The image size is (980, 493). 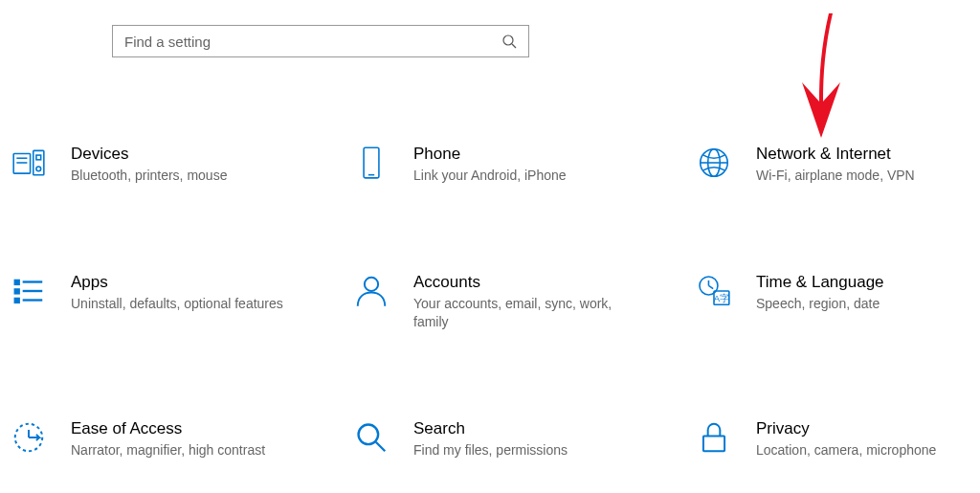 I want to click on tile-time-language: A字 Time & Language Speech, region, date, so click(x=833, y=303).